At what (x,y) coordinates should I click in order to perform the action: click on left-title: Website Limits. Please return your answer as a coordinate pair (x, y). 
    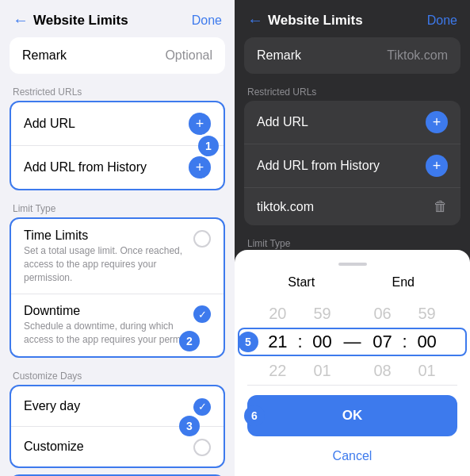
    Looking at the image, I should click on (81, 21).